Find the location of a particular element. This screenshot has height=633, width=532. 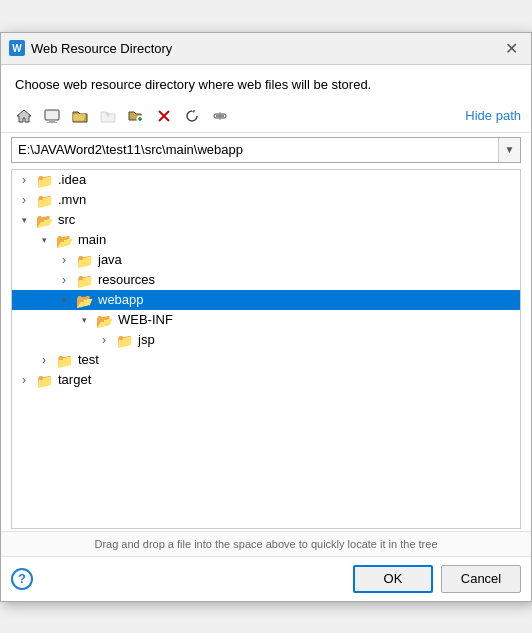

path-input is located at coordinates (255, 150).